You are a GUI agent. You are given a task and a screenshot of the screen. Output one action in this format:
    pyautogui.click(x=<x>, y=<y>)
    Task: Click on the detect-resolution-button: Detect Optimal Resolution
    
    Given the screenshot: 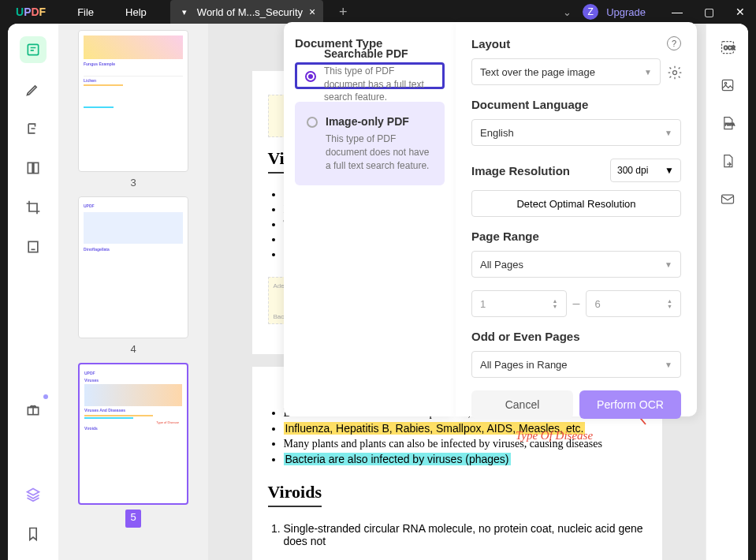 What is the action you would take?
    pyautogui.click(x=576, y=203)
    